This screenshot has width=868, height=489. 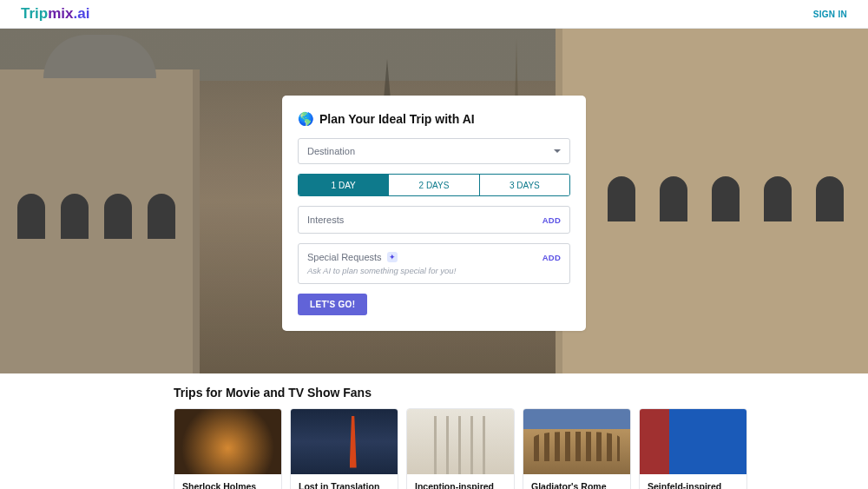 What do you see at coordinates (693, 448) in the screenshot?
I see `trip-card: Seinfeld-inspired Adventure in the…` at bounding box center [693, 448].